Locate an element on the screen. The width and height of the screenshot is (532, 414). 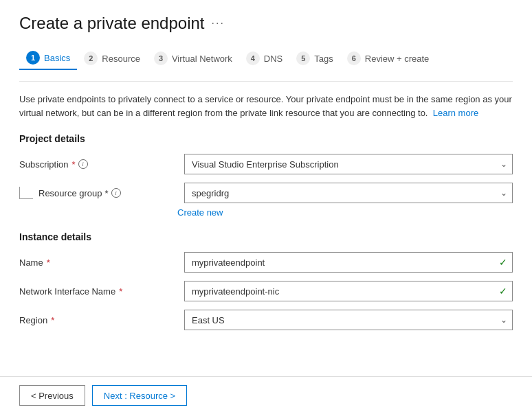
region-label: Region is located at coordinates (33, 320).